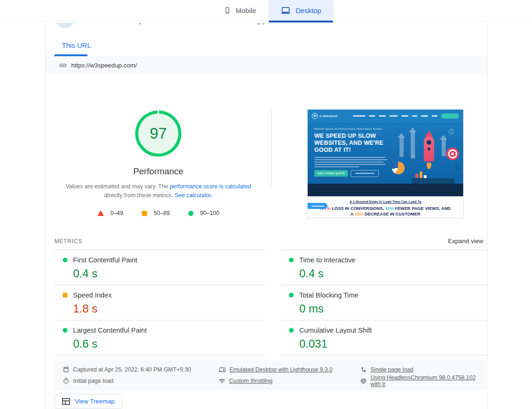 This screenshot has width=532, height=409. Describe the element at coordinates (424, 375) in the screenshot. I see `capture-column-3: Single page load Using HeadlessChromium …` at that location.